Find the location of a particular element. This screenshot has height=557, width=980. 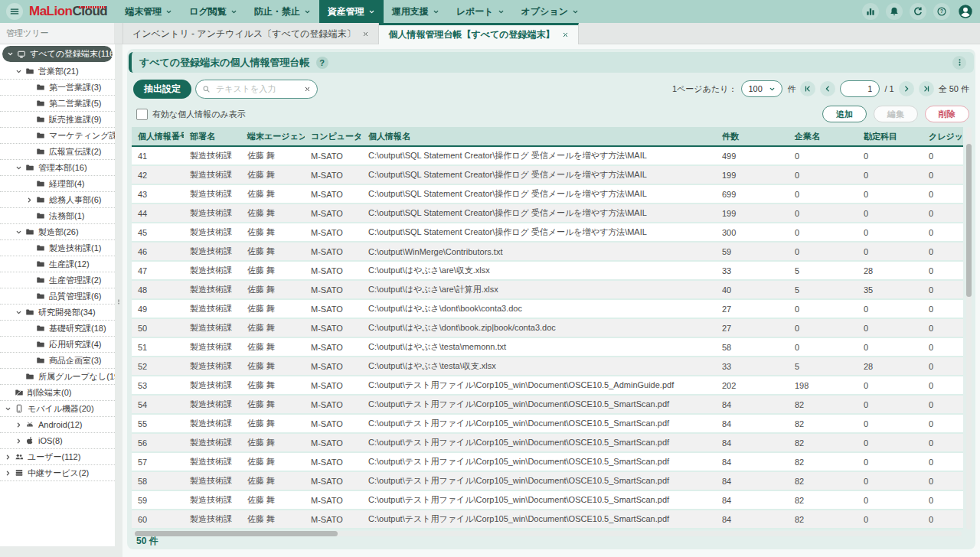

delete-button: 削除 is located at coordinates (947, 114).